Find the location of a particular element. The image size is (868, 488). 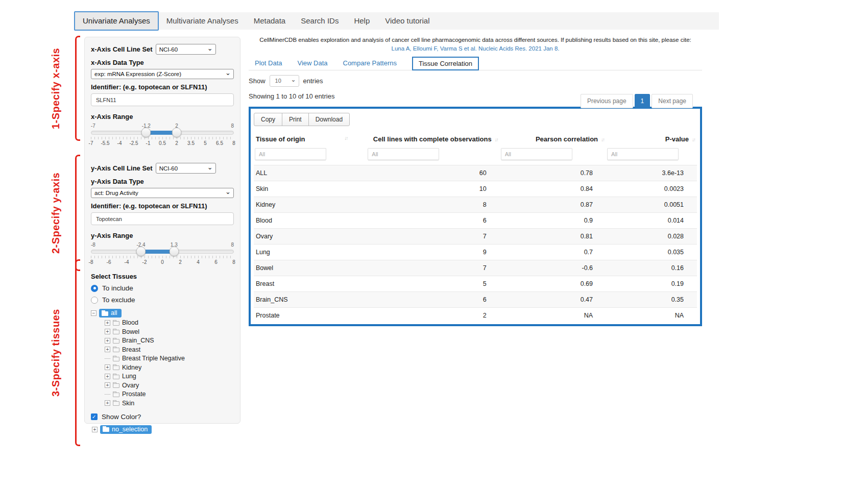

column-header-tissue-of-origin: Tissue of origin↓↑ is located at coordinates (310, 140).